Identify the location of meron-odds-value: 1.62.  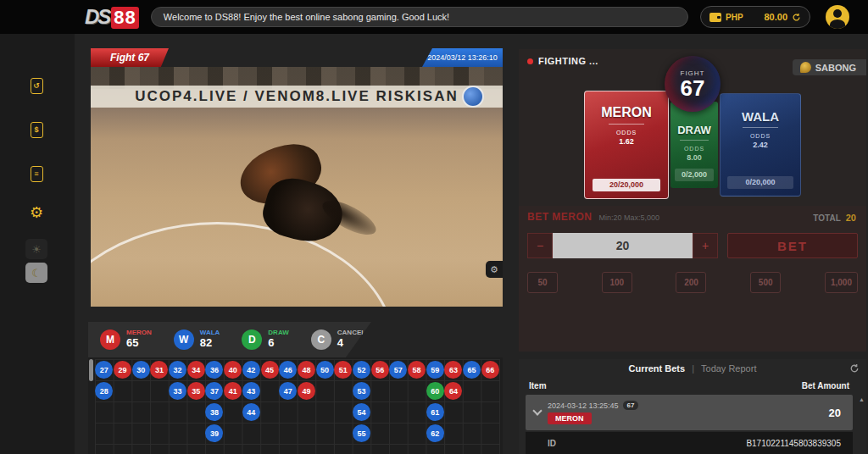
(626, 141).